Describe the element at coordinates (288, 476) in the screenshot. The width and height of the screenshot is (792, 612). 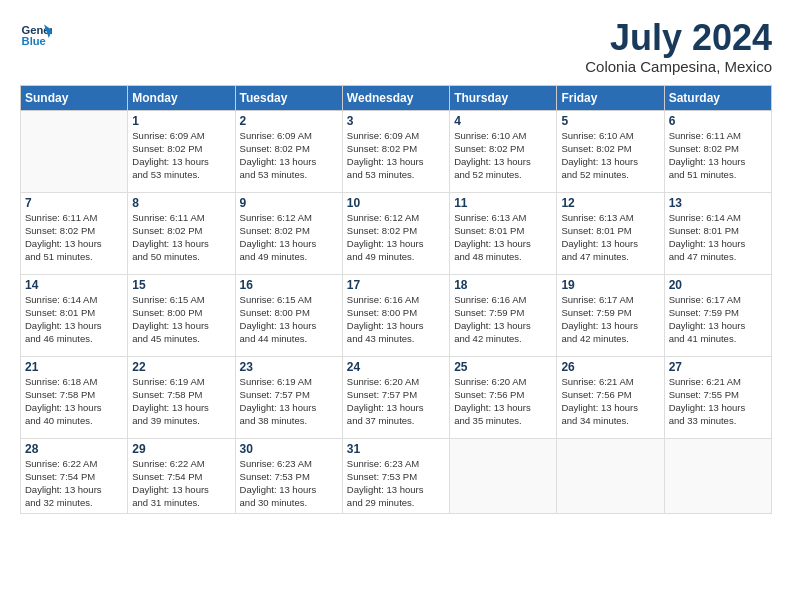
I see `calendar-cell: 30Sunrise: 6:23 AM Sunset: 7:53 PM Dayli…` at that location.